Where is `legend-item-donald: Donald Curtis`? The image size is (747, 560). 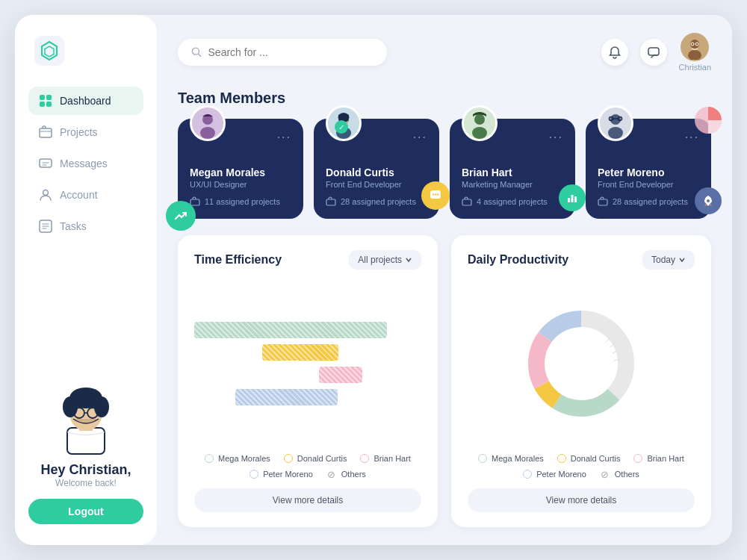 legend-item-donald: Donald Curtis is located at coordinates (315, 458).